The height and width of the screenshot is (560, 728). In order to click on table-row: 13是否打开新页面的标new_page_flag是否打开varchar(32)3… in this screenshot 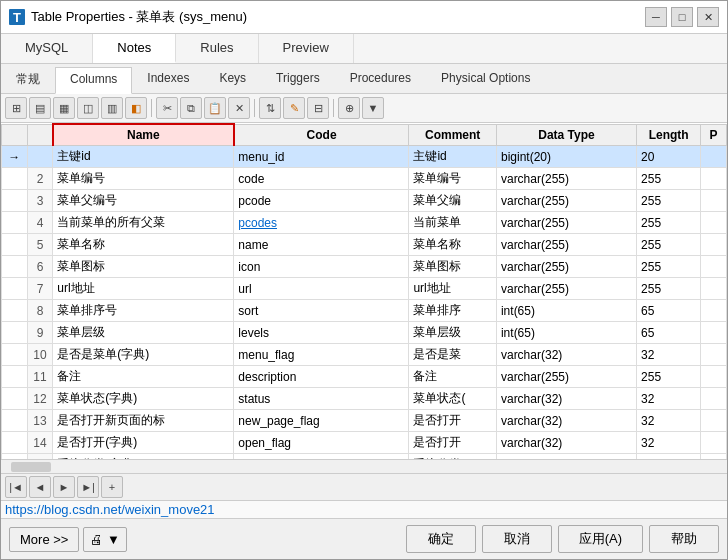, I will do `click(364, 421)`.